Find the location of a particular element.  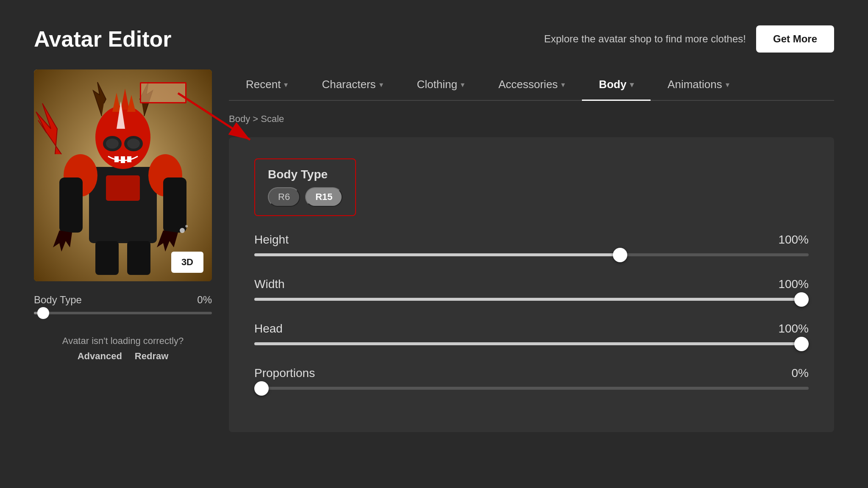

body-type-slider is located at coordinates (123, 313).